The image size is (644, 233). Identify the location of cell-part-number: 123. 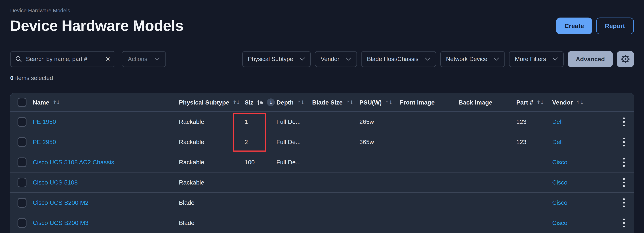
(534, 142).